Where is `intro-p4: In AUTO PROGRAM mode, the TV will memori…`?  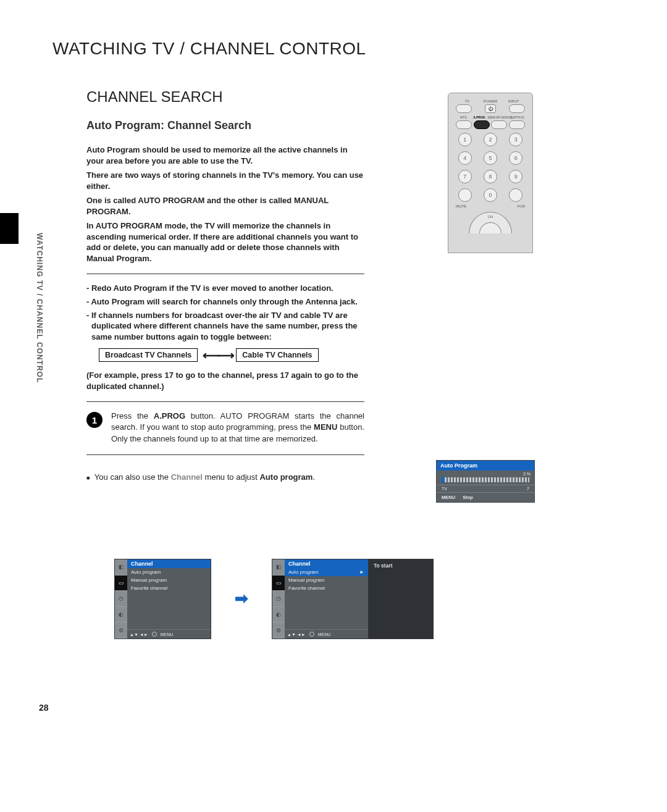
intro-p4: In AUTO PROGRAM mode, the TV will memori… is located at coordinates (225, 242).